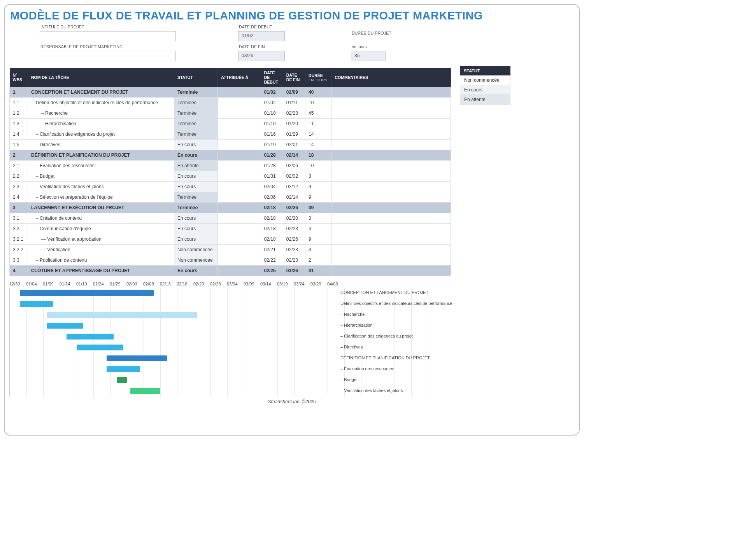  I want to click on cell-start: 01/16, so click(272, 135).